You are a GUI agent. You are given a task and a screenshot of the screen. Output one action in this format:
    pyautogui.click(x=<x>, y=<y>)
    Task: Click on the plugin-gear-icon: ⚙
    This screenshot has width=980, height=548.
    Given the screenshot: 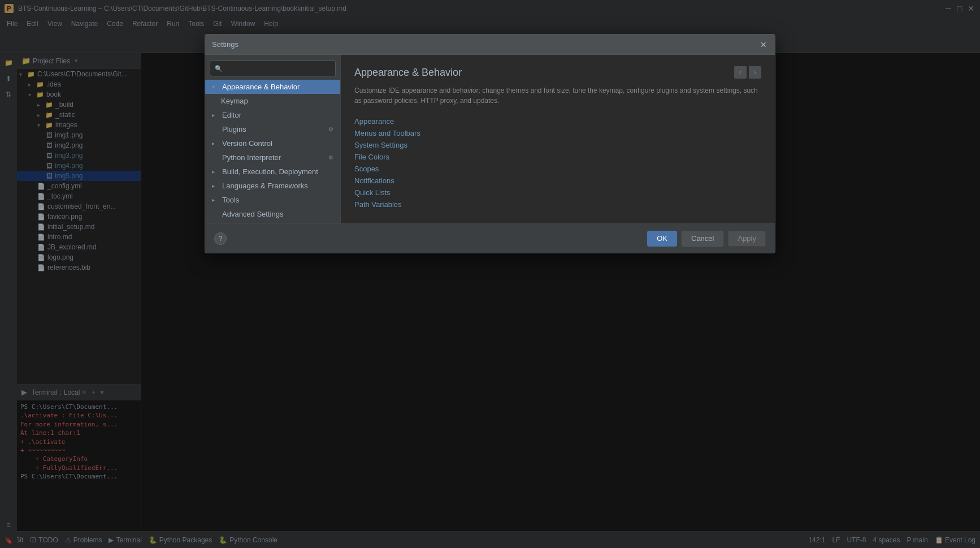 What is the action you would take?
    pyautogui.click(x=331, y=129)
    